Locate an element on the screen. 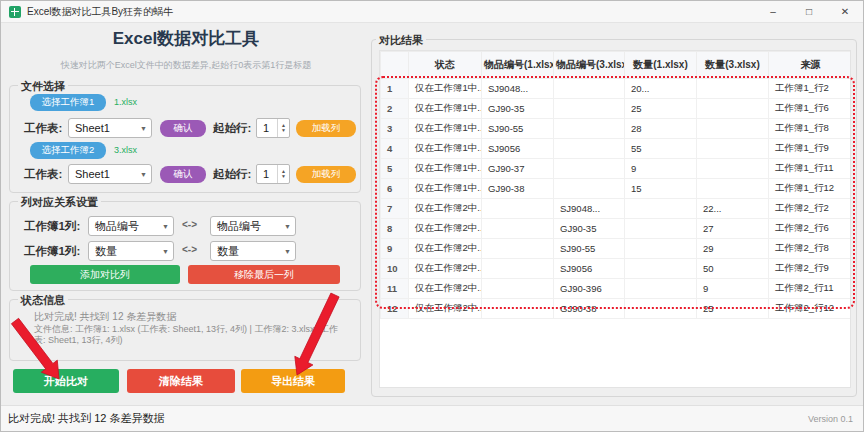  load-columns-1-button: 加载列 is located at coordinates (326, 128).